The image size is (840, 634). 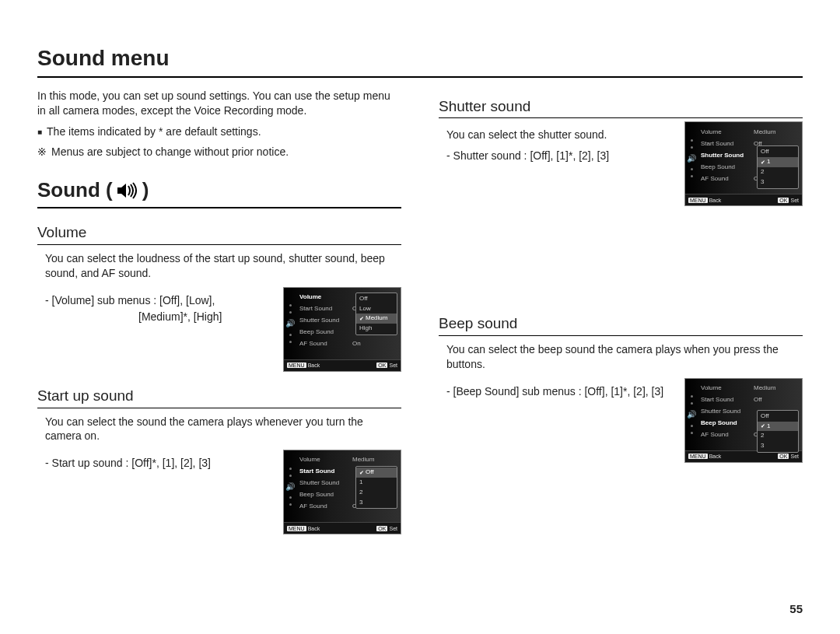 What do you see at coordinates (744, 420) in the screenshot?
I see `lcd-screenshot-beep: 🔊VolumeStart SoundShutter SoundBeep Soun…` at bounding box center [744, 420].